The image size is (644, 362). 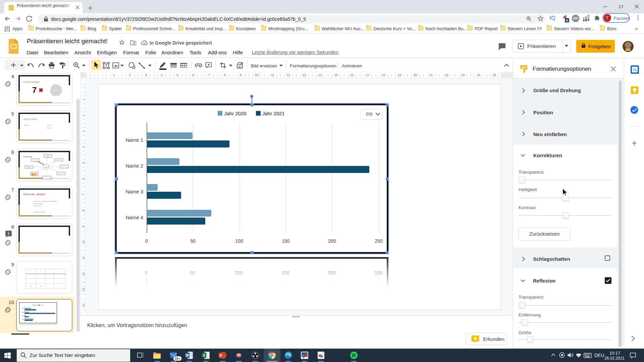 I want to click on svg-text: Todoist, so click(x=46, y=167).